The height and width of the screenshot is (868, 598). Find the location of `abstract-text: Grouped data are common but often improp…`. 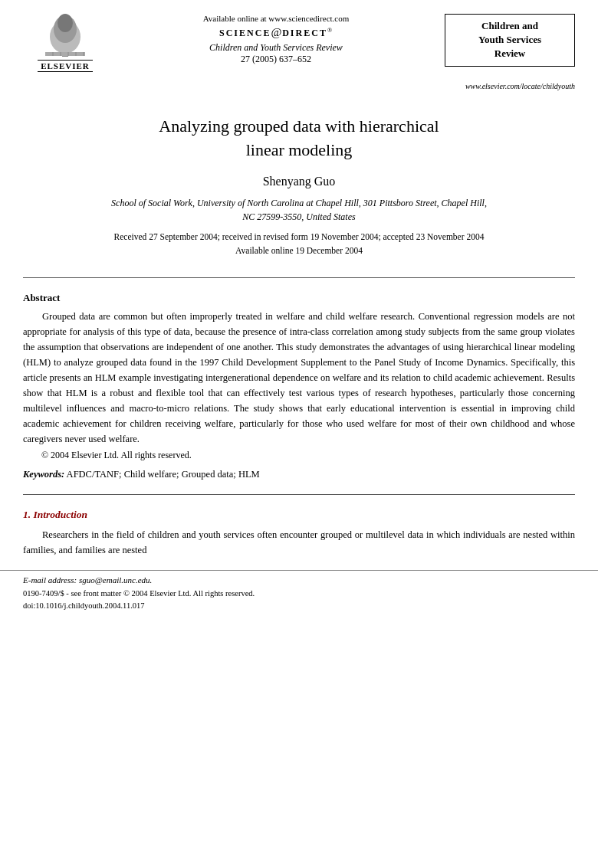

abstract-text: Grouped data are common but often improp… is located at coordinates (299, 378).